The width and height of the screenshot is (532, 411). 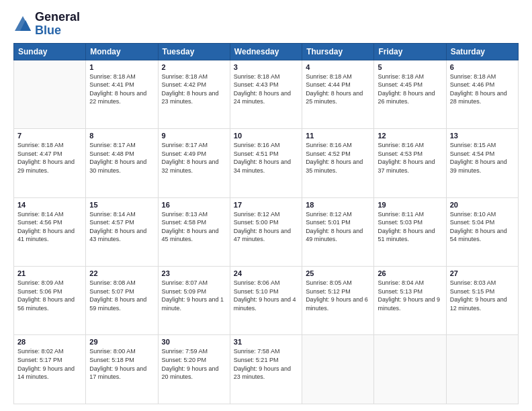 I want to click on calendar-cell: 13Sunrise: 8:15 AMSunset: 4:54 PMDayligh…, so click(x=482, y=163).